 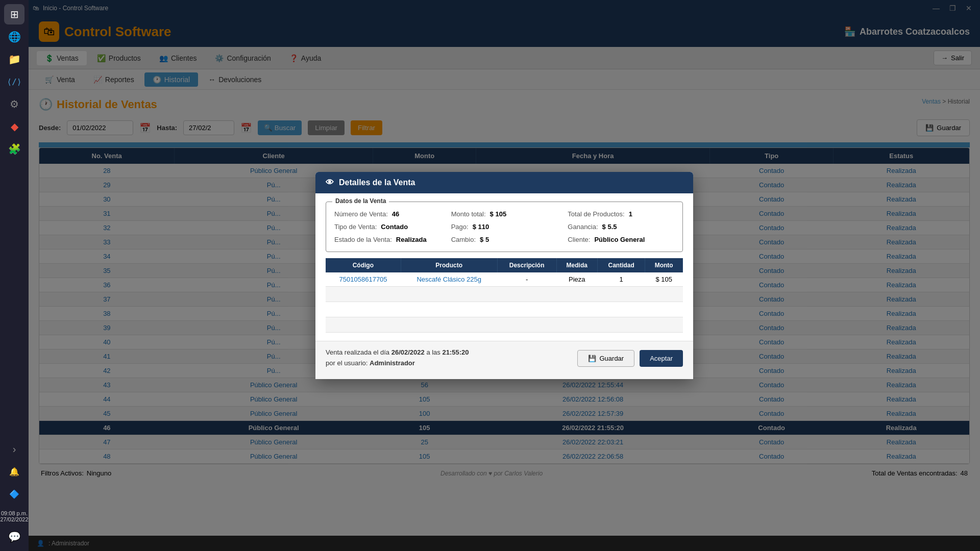 What do you see at coordinates (664, 265) in the screenshot?
I see `col-monto-prod: Monto` at bounding box center [664, 265].